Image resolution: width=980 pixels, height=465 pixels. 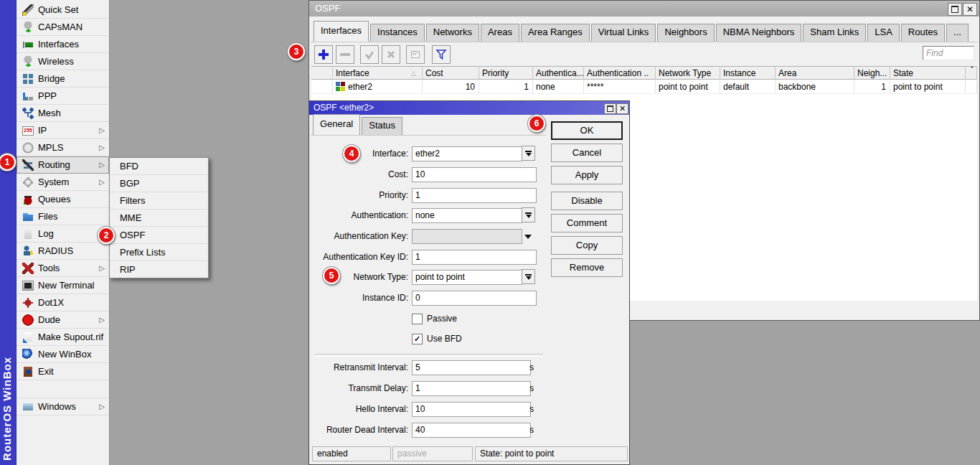 What do you see at coordinates (528, 277) in the screenshot?
I see `network-type-dropdown-button` at bounding box center [528, 277].